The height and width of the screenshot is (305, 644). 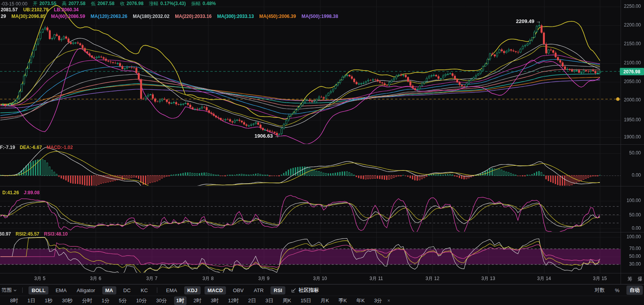 I want to click on ohlc-info-bar: -03-15 00:00 开2073.55高2077.58低2067.58收20…, so click(x=111, y=4).